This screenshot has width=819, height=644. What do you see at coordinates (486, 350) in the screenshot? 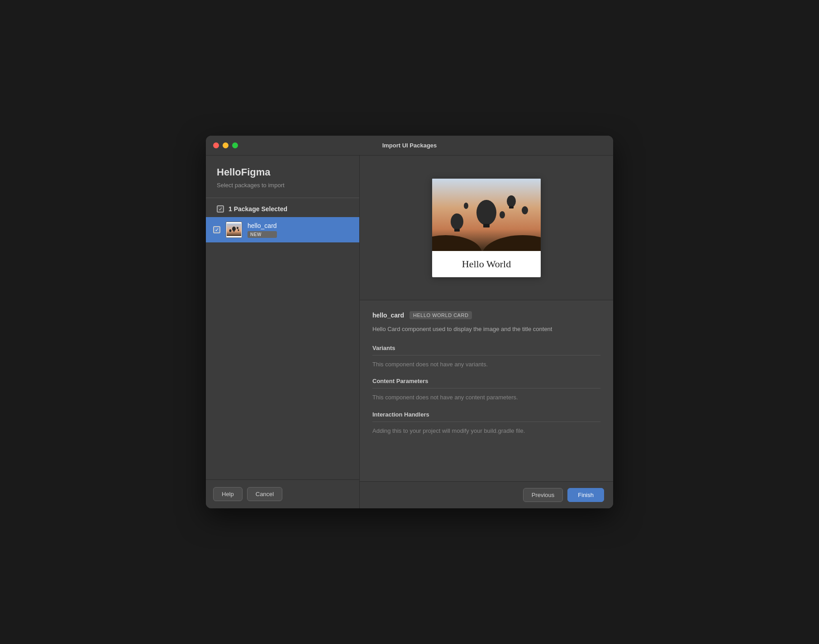
I see `variants-title: Variants` at bounding box center [486, 350].